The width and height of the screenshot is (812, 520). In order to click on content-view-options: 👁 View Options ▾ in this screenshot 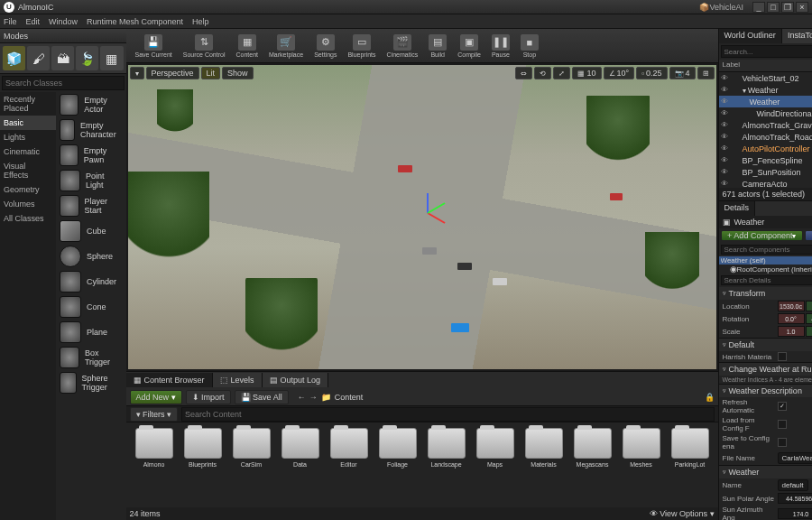, I will do `click(682, 514)`.